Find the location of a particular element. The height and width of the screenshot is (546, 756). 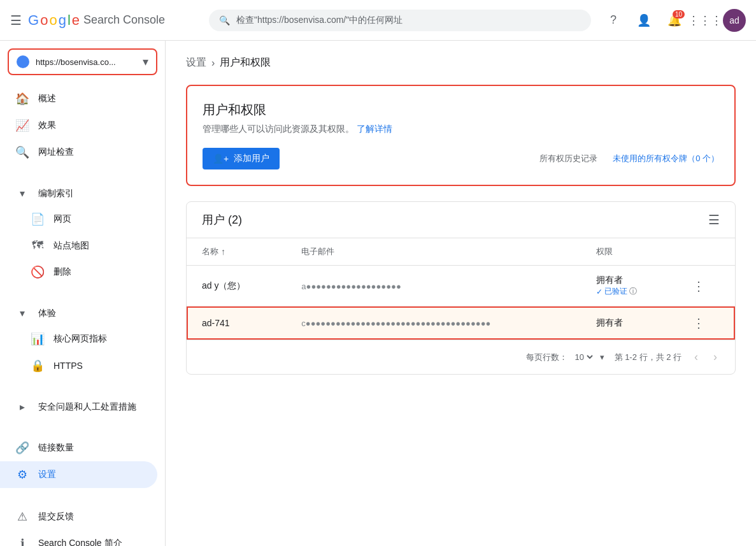

sidebar-item-label: 网页 is located at coordinates (62, 219).